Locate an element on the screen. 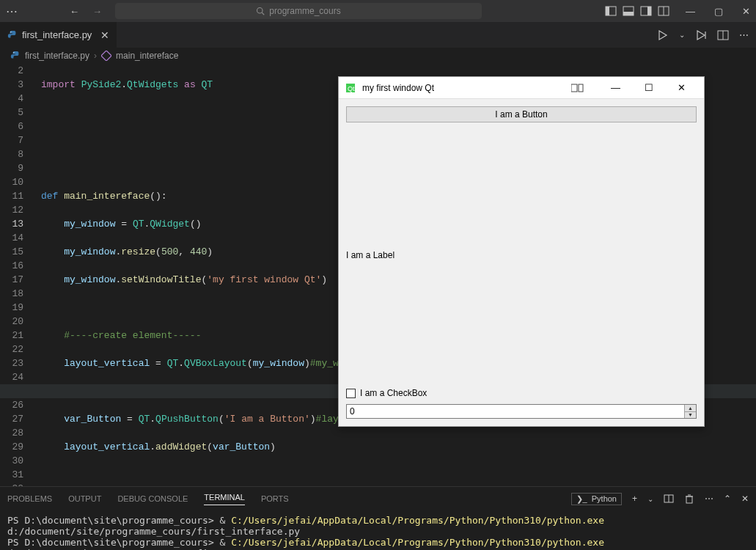 Image resolution: width=756 pixels, height=550 pixels. svg-text: Qt is located at coordinates (351, 89).